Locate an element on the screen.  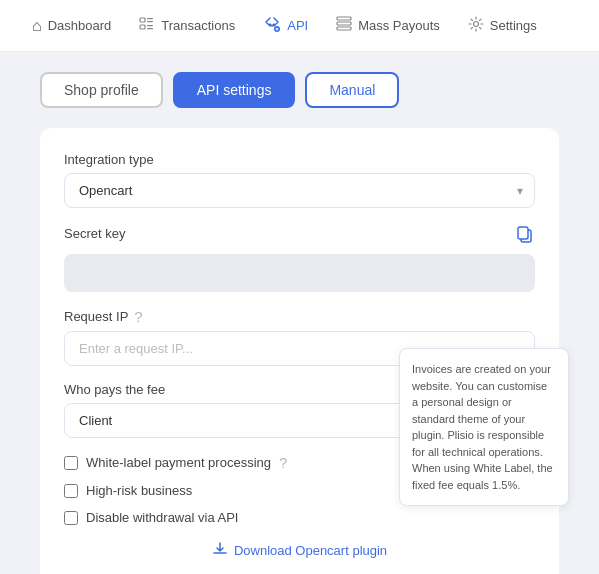
integration-type-select-wrap: Opencart WooCommerce Magento PrestaShop … is located at coordinates (300, 190).